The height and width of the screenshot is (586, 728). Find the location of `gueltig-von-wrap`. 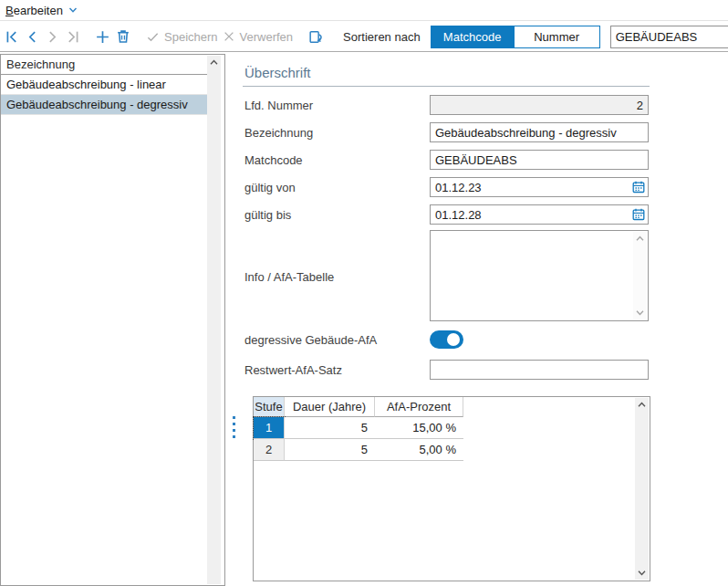

gueltig-von-wrap is located at coordinates (539, 187).